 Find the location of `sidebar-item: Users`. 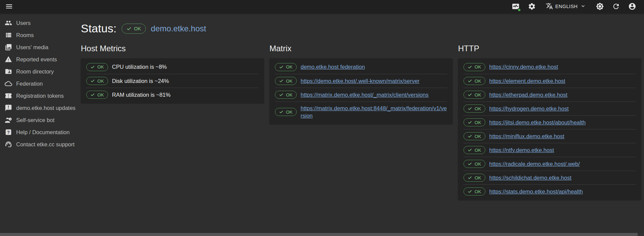

sidebar-item: Users is located at coordinates (40, 23).